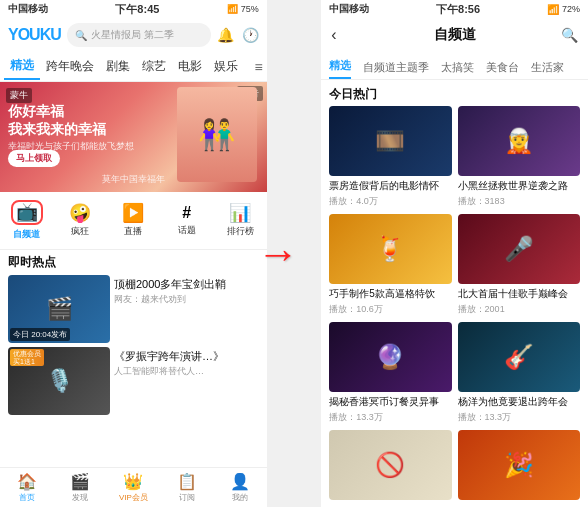  I want to click on banner-area: 广告 蒙牛 你好幸福 我来我来的幸福 幸福时光与孩子们都能放飞梦想 马上领取 莫…, so click(134, 137).